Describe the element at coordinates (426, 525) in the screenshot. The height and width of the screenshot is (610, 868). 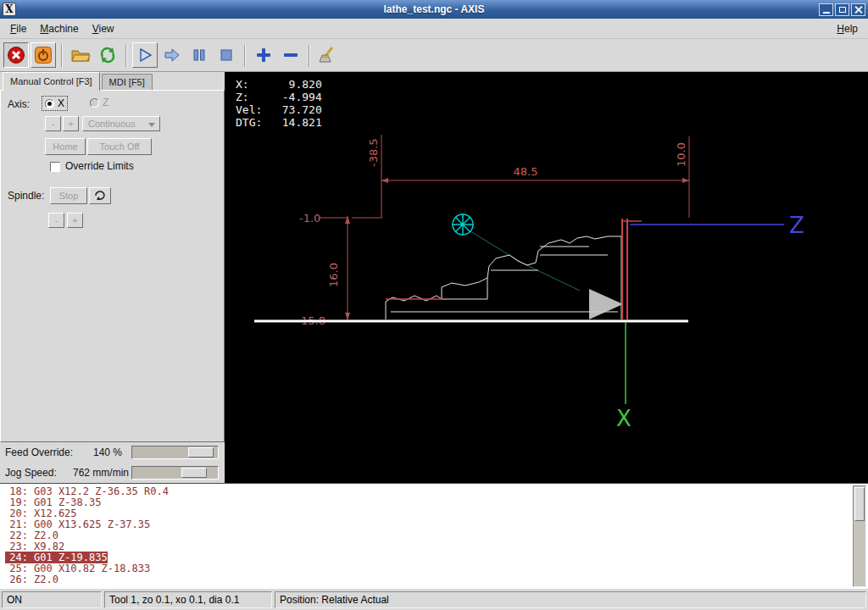
I see `program-line: 21:G00 X13.625 Z-37.35` at that location.